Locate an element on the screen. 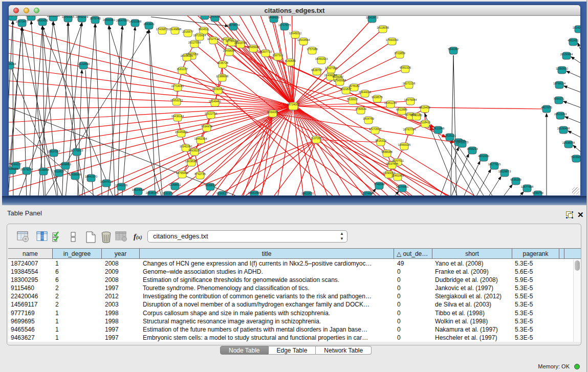  svg-text: 18841570 is located at coordinates (91, 177).